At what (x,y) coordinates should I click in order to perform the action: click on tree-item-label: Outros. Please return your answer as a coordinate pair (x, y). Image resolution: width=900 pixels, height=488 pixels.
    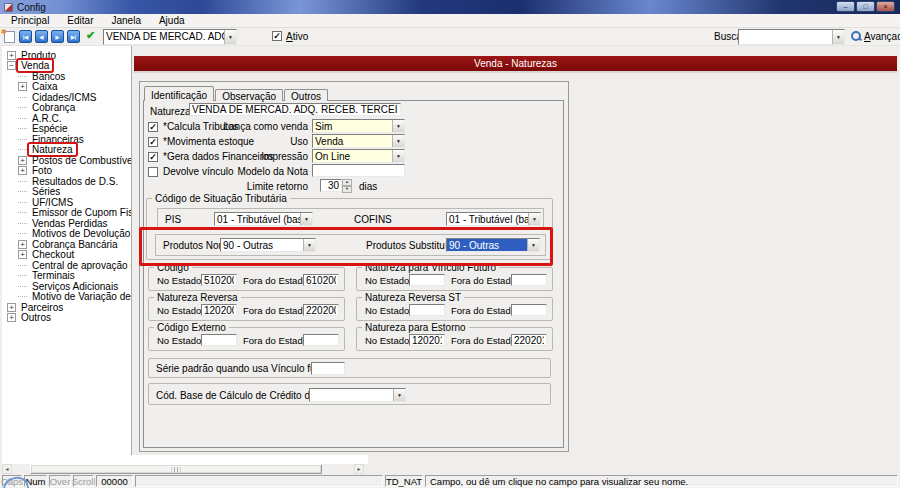
    Looking at the image, I should click on (36, 318).